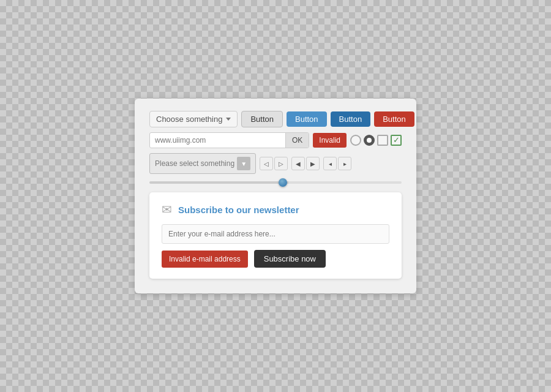 The image size is (551, 392). Describe the element at coordinates (193, 119) in the screenshot. I see `choose-dropdown: Choose something` at that location.